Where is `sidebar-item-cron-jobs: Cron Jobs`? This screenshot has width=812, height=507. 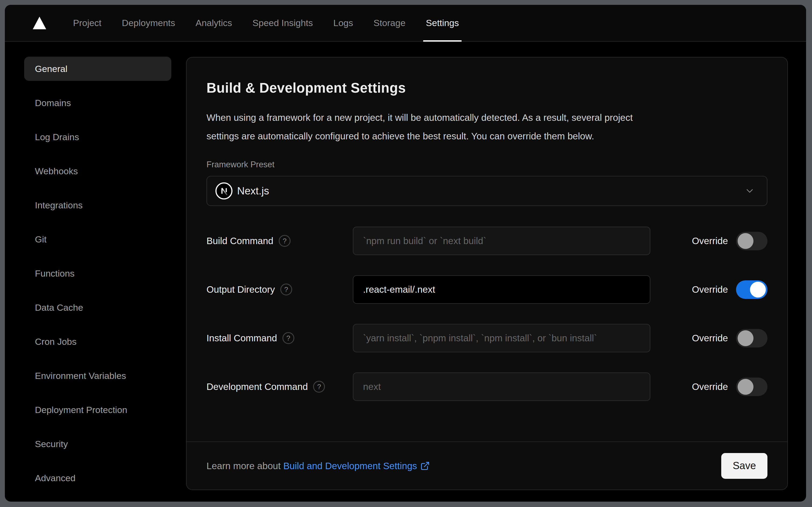
sidebar-item-cron-jobs: Cron Jobs is located at coordinates (98, 342).